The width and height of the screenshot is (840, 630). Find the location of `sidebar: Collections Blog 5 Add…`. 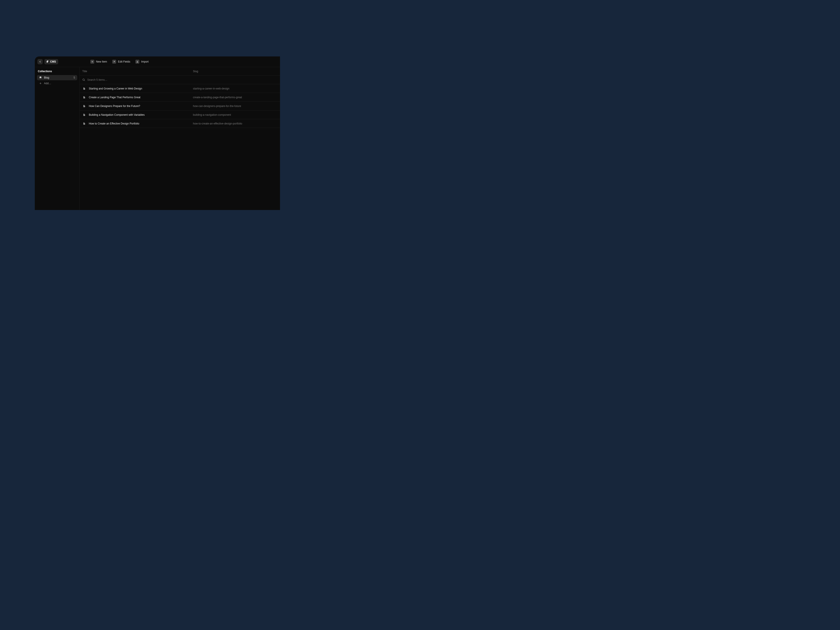

sidebar: Collections Blog 5 Add… is located at coordinates (57, 139).